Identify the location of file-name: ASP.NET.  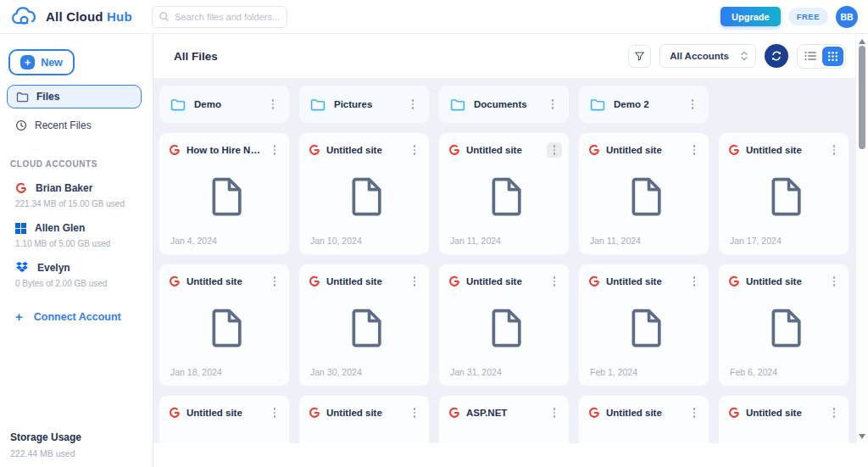
(504, 413).